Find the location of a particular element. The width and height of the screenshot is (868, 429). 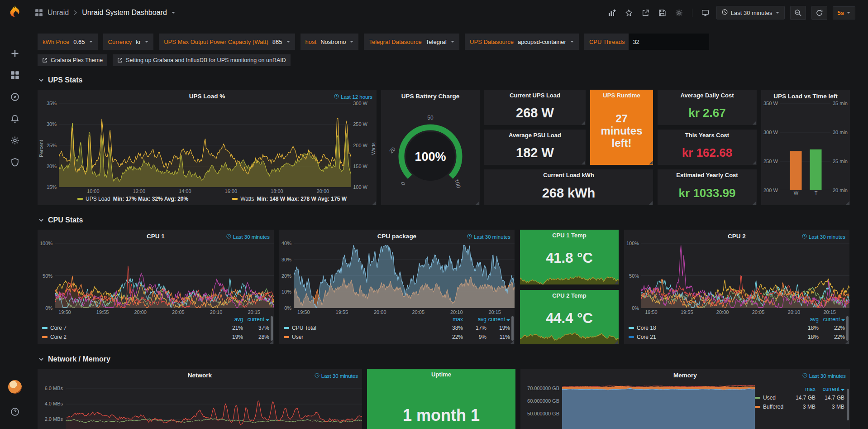

variable-value: apcupsd-container is located at coordinates (542, 42).